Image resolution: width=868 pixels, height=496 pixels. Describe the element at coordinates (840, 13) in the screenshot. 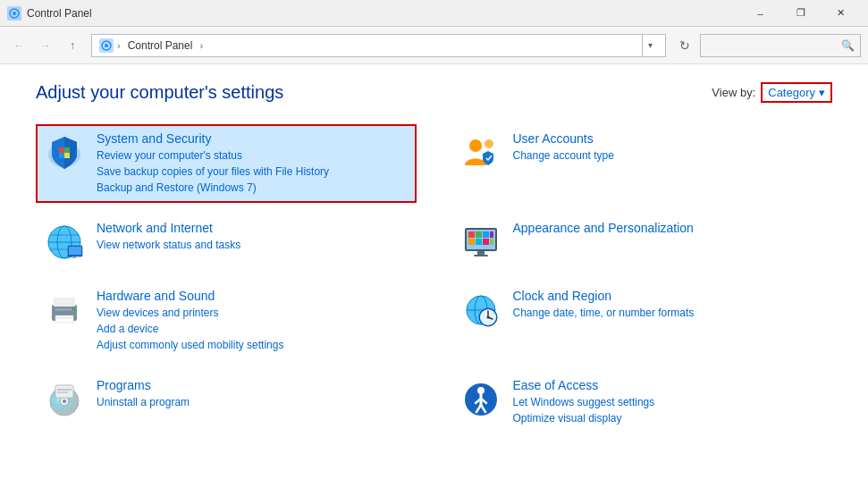

I see `close-button: ✕` at that location.